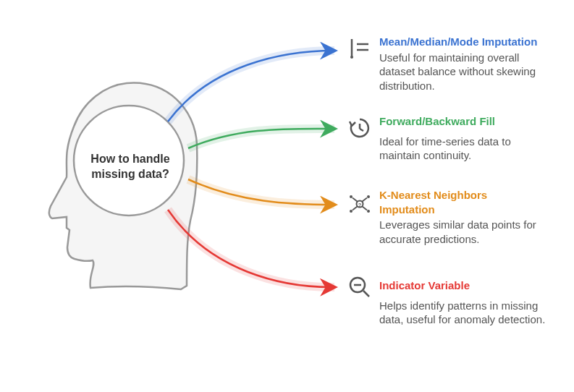  Describe the element at coordinates (261, 139) in the screenshot. I see `arrow-green` at that location.